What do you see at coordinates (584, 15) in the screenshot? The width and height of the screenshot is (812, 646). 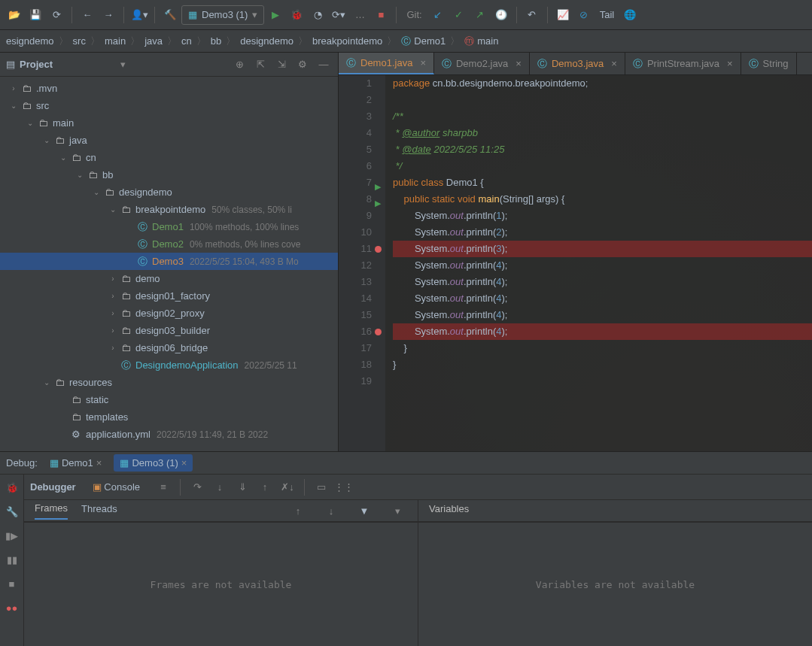 I see `block-icon: ⊘` at bounding box center [584, 15].